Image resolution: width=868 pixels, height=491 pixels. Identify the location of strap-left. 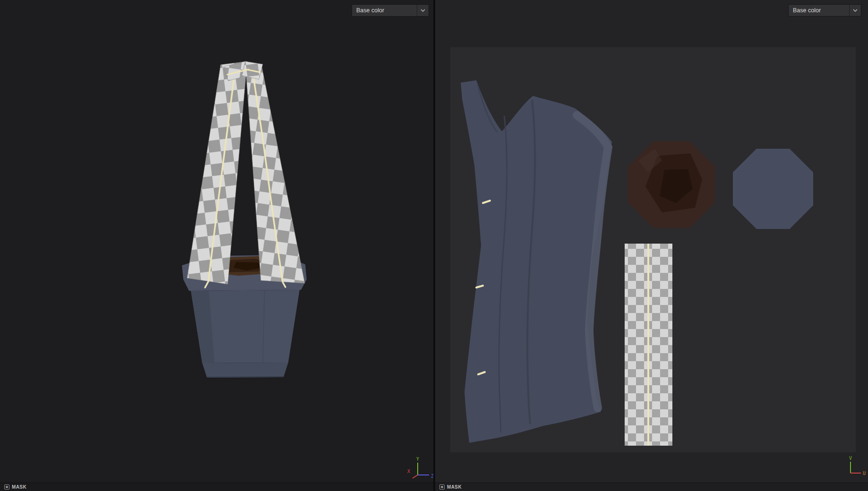
(217, 175).